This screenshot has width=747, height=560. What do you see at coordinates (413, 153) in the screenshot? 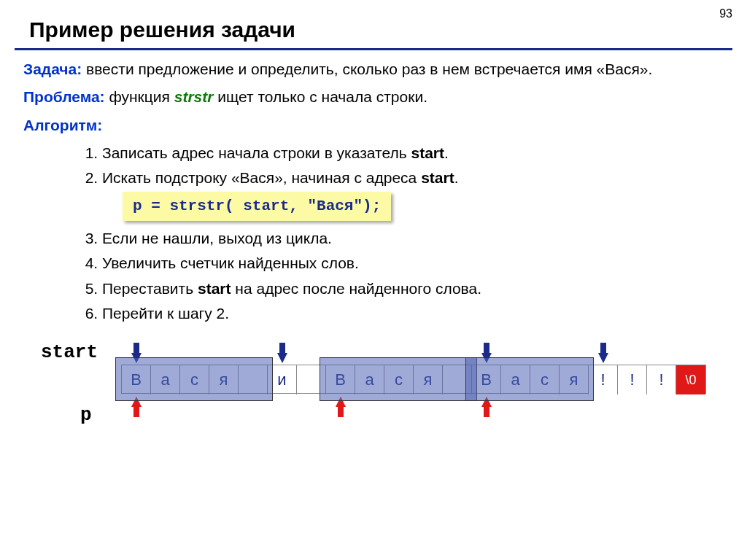
I see `step-1: Записать адрес начала строки в указатель…` at bounding box center [413, 153].